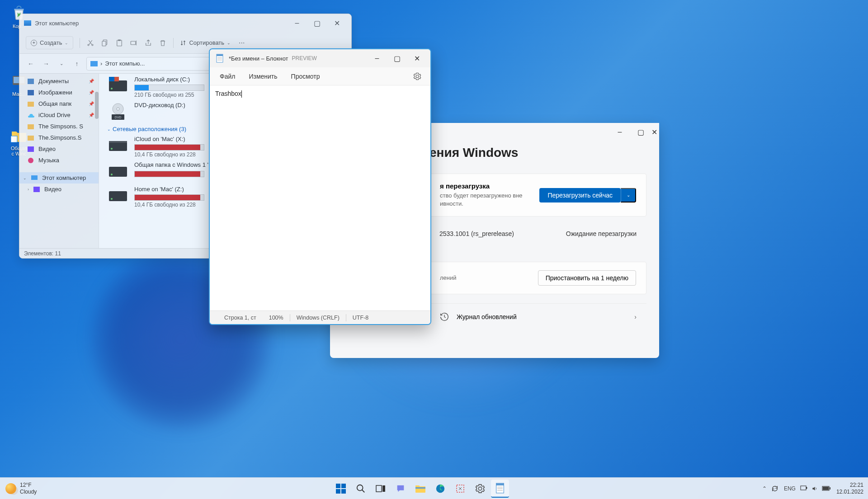 The image size is (868, 499). What do you see at coordinates (764, 489) in the screenshot?
I see `tray-chevron-icon: ⌃` at bounding box center [764, 489].